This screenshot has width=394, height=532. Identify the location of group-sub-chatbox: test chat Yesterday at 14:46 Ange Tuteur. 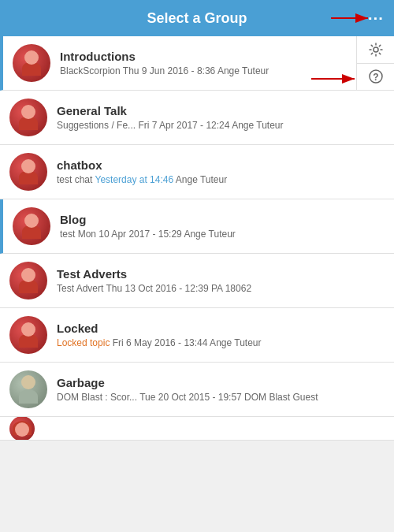
(221, 180).